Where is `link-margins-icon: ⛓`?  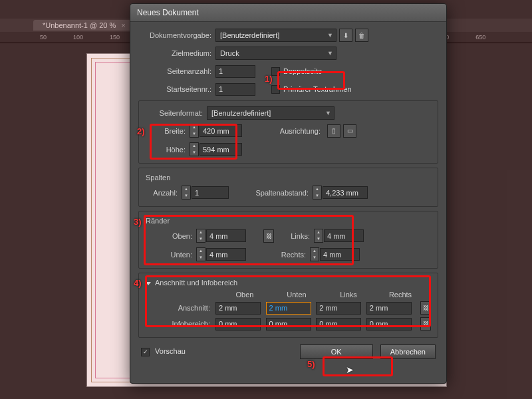 link-margins-icon: ⛓ is located at coordinates (269, 236).